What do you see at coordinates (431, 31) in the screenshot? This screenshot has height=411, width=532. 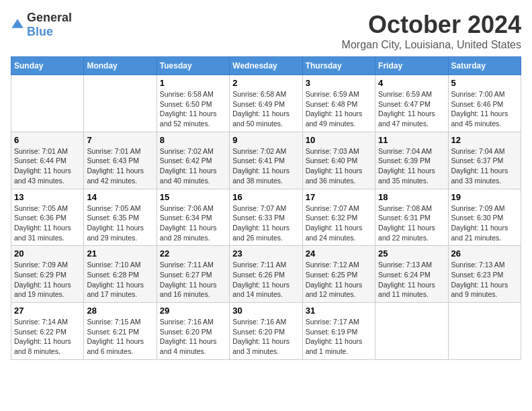 I see `title-block: October 2024 Morgan City, Louisiana, Uni…` at bounding box center [431, 31].